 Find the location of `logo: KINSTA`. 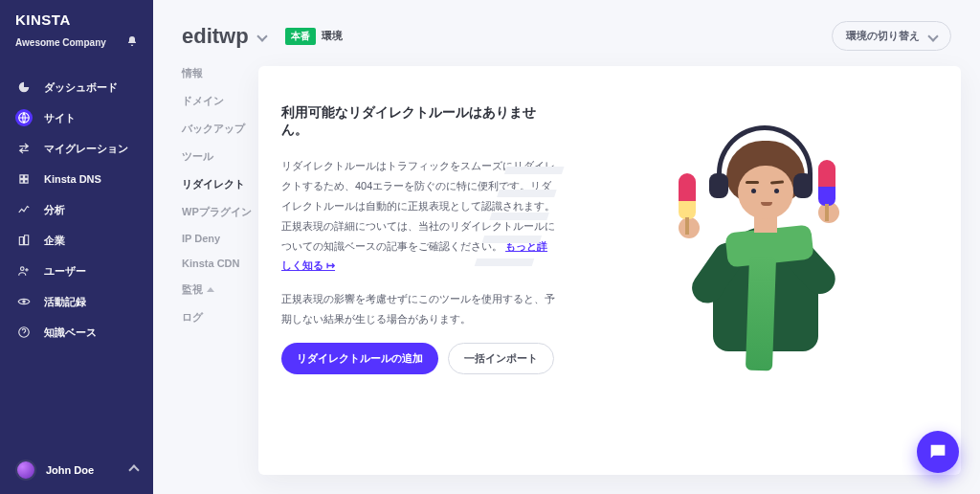

logo: KINSTA is located at coordinates (43, 19).